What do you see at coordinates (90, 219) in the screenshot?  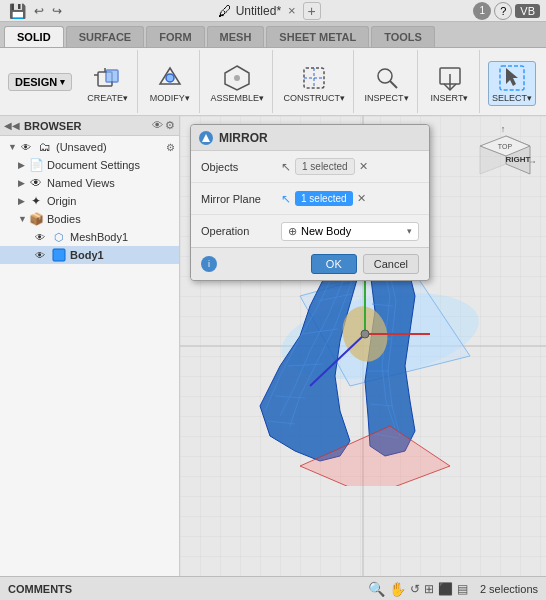 I see `tree-item-bodies: ▼ 📦 Bodies` at bounding box center [90, 219].